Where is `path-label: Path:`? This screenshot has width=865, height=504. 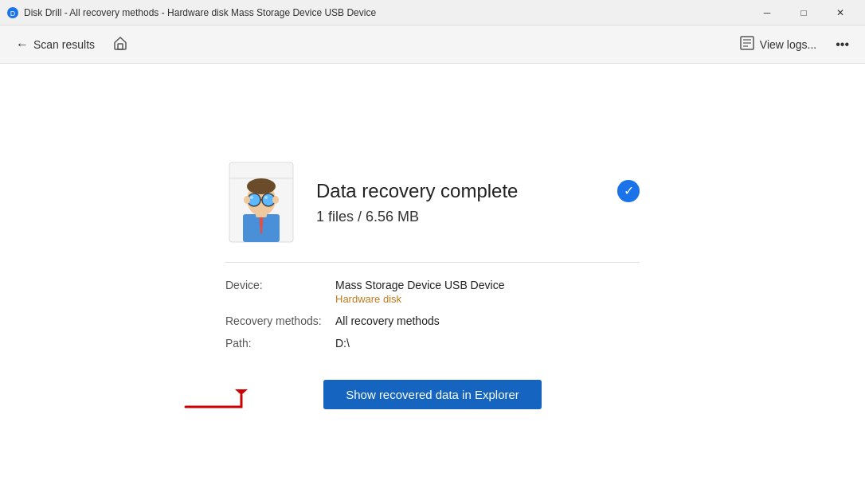
path-label: Path: is located at coordinates (277, 343).